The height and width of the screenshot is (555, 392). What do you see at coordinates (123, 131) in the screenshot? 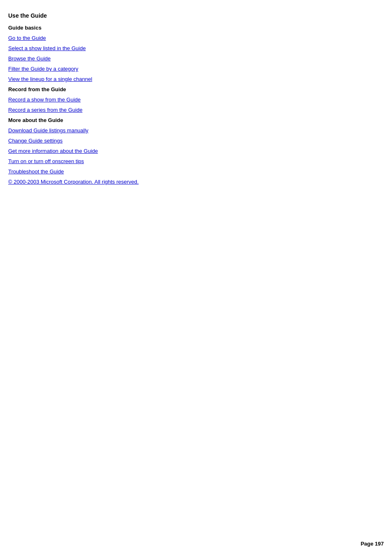
I see `list-item: Download Guide listings manually` at bounding box center [123, 131].